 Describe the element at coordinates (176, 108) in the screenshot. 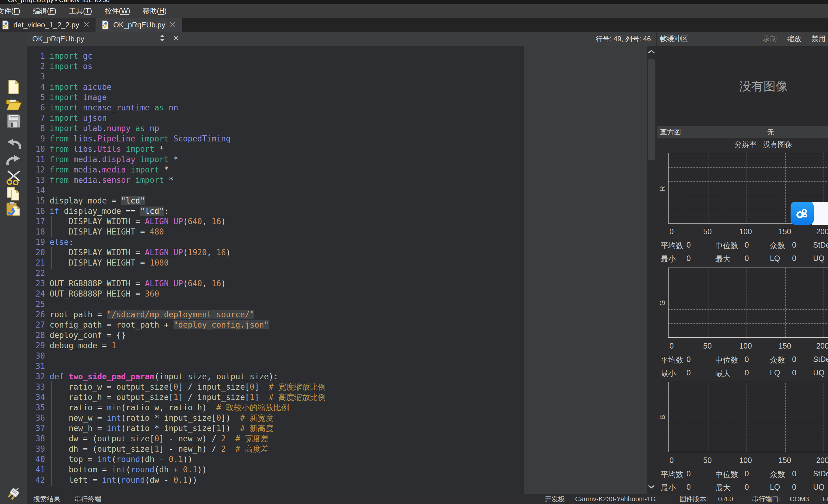

I see `code-line: 6import nncase_runtime as nn` at that location.